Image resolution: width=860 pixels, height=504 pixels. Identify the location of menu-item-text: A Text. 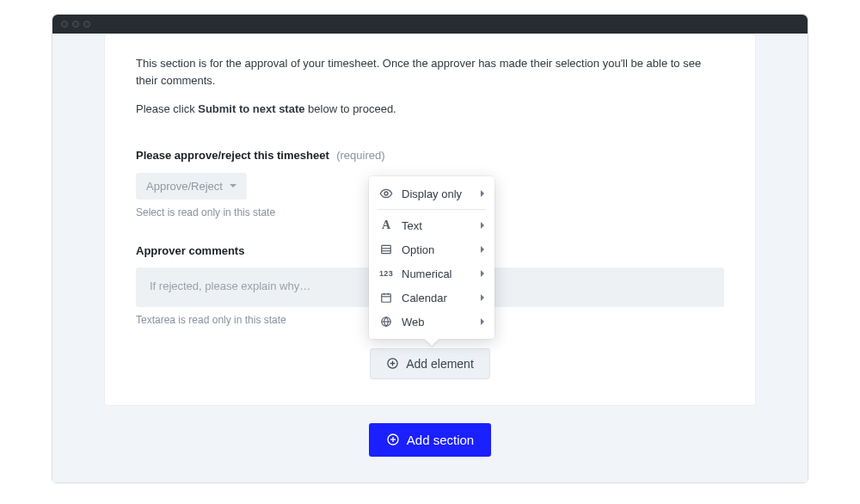
(432, 225).